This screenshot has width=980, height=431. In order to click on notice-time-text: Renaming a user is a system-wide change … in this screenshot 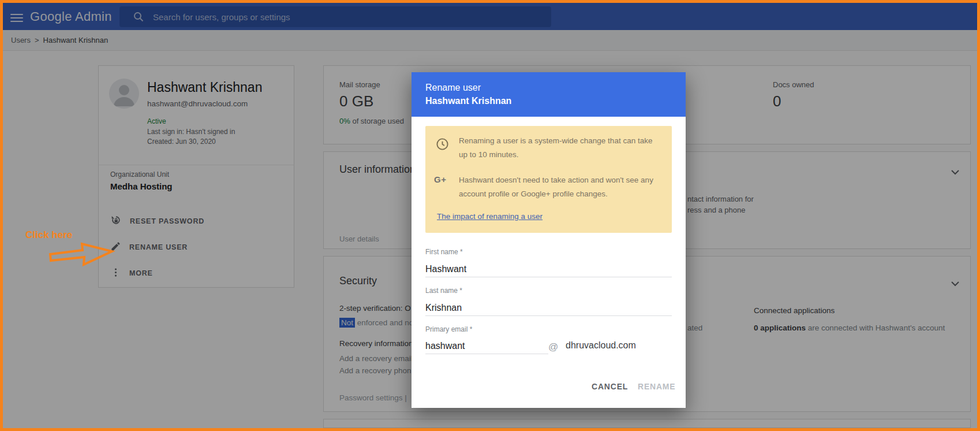, I will do `click(557, 148)`.